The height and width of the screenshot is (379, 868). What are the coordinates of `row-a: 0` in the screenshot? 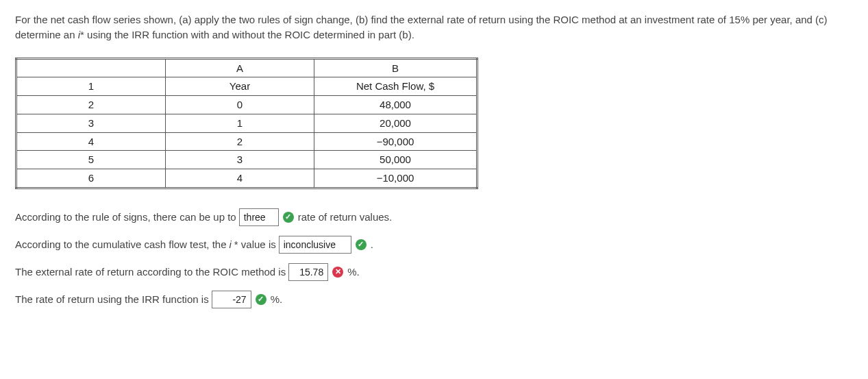 It's located at (240, 106).